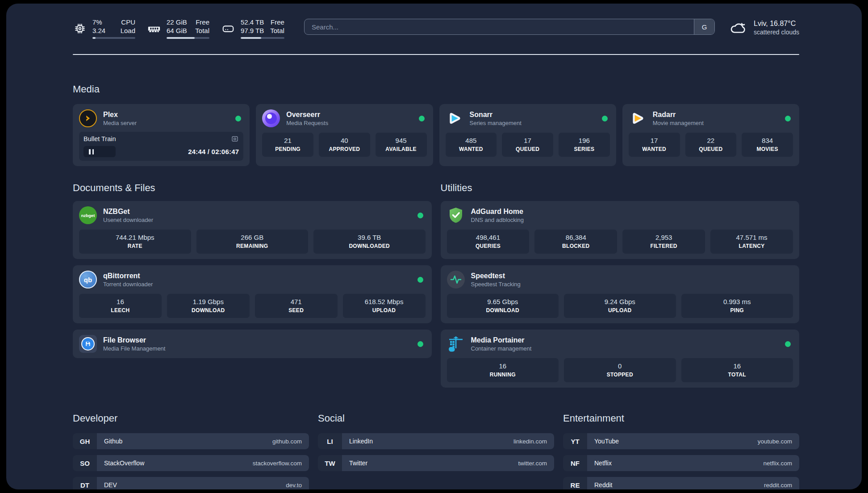  Describe the element at coordinates (503, 370) in the screenshot. I see `stat-tile-running: 16RUNNING` at that location.